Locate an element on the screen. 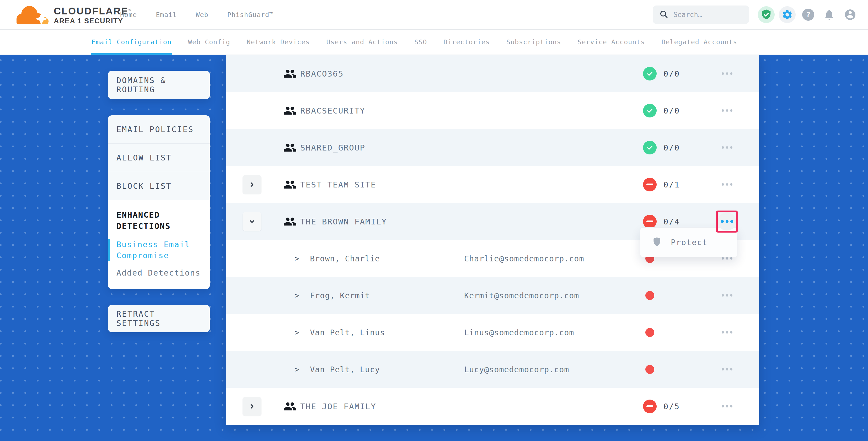  cloudflare-logo-icon is located at coordinates (33, 15).